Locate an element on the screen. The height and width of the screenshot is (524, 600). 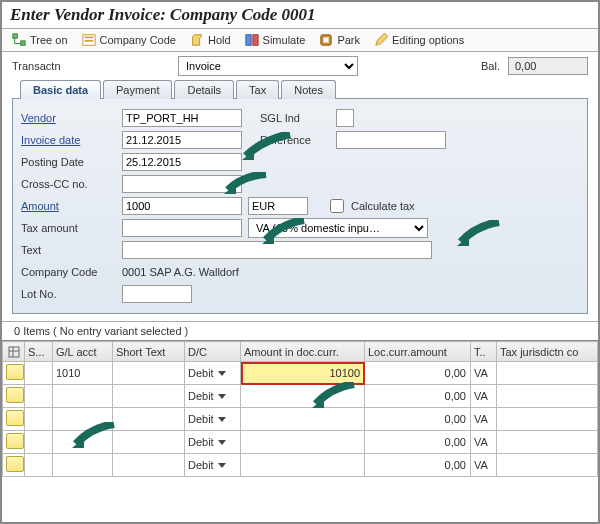
balance-label: Bal. is located at coordinates (490, 66).